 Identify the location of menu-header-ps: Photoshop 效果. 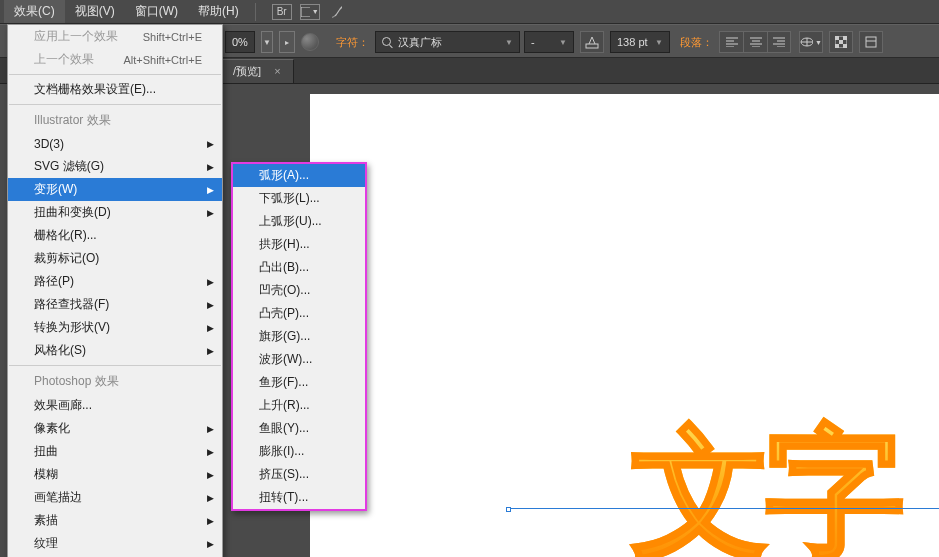
(115, 382).